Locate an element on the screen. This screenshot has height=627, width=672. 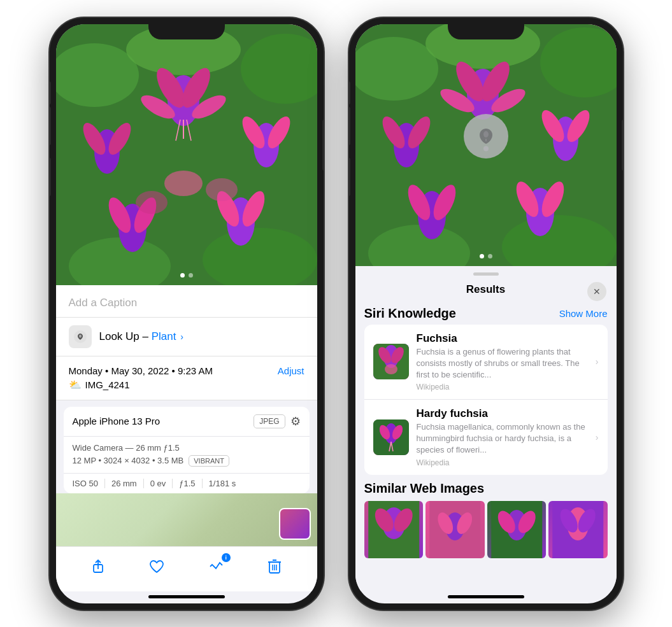
exif-row: ISO 50 26 mm 0 ev ƒ1.5 1/181 s is located at coordinates (187, 484).